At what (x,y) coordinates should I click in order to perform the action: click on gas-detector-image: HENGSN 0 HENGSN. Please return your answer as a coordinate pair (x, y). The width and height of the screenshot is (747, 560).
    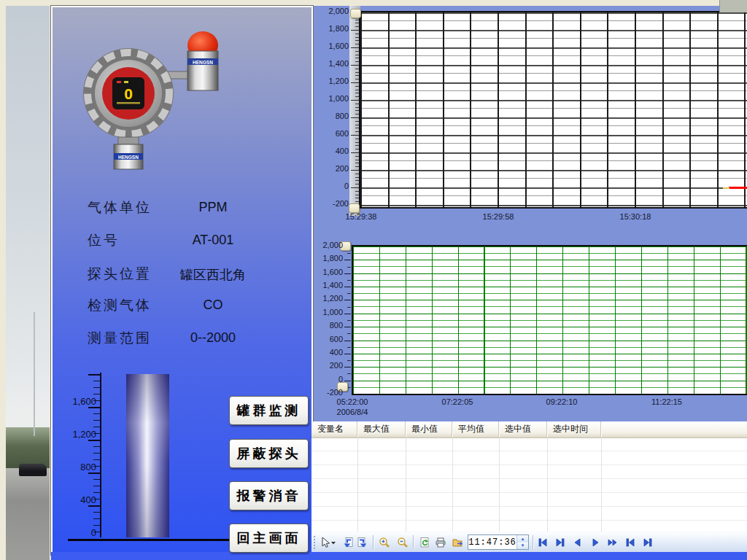
    Looking at the image, I should click on (148, 97).